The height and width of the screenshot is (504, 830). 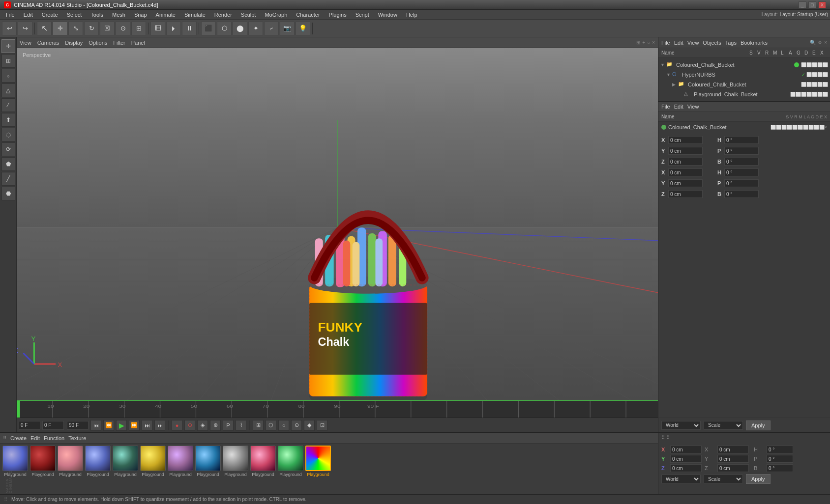 I want to click on function-curve-button: ⌇, so click(x=241, y=425).